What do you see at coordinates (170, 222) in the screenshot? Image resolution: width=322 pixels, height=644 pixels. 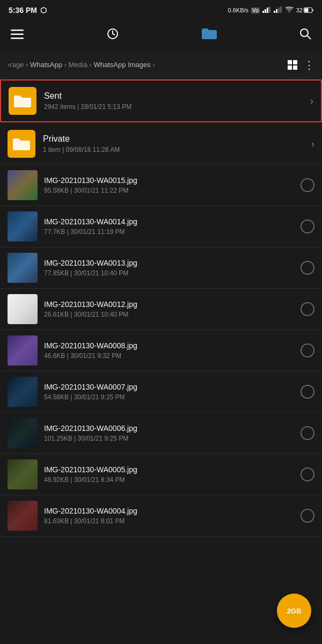 I see `file-name-1: IMG-20210130-WA0014.jpg` at bounding box center [170, 222].